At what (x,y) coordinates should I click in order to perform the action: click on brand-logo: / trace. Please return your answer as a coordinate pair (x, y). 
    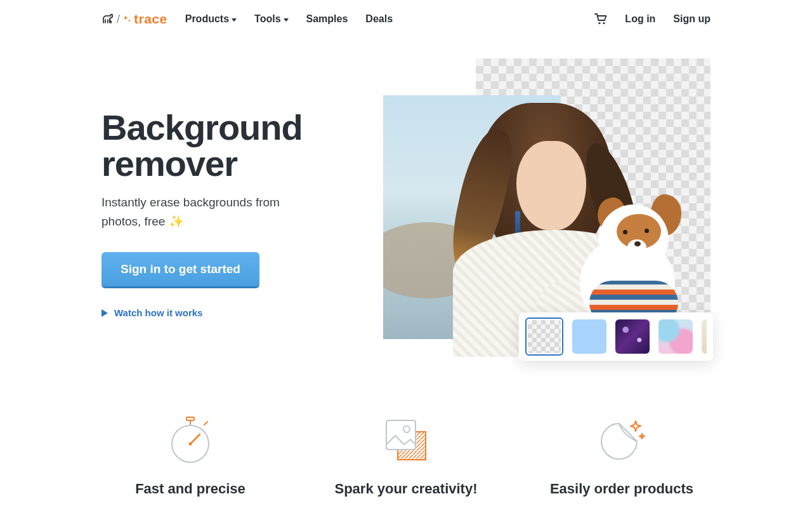
    Looking at the image, I should click on (134, 19).